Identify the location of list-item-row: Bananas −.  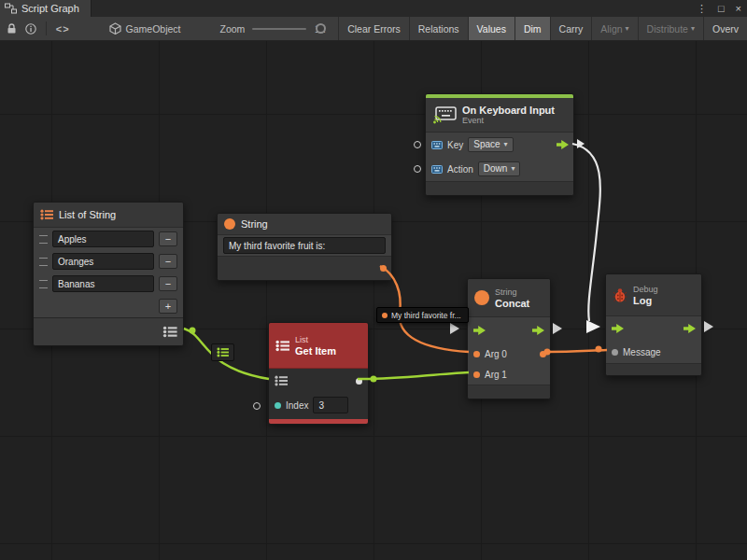
(108, 284).